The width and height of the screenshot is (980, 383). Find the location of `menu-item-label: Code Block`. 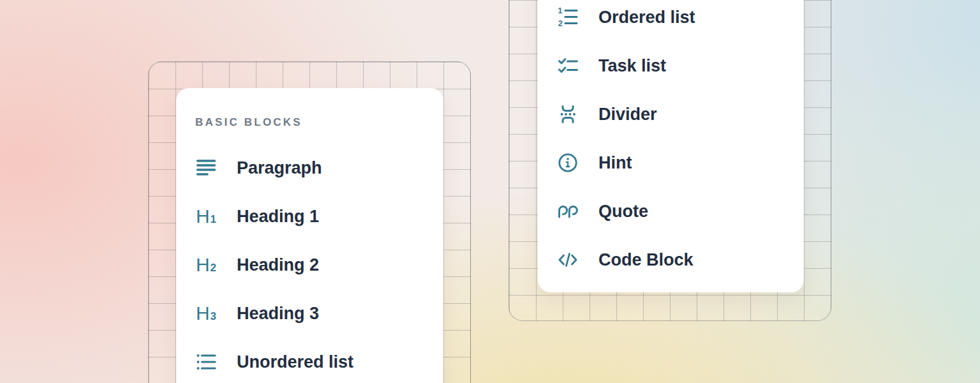

menu-item-label: Code Block is located at coordinates (646, 260).